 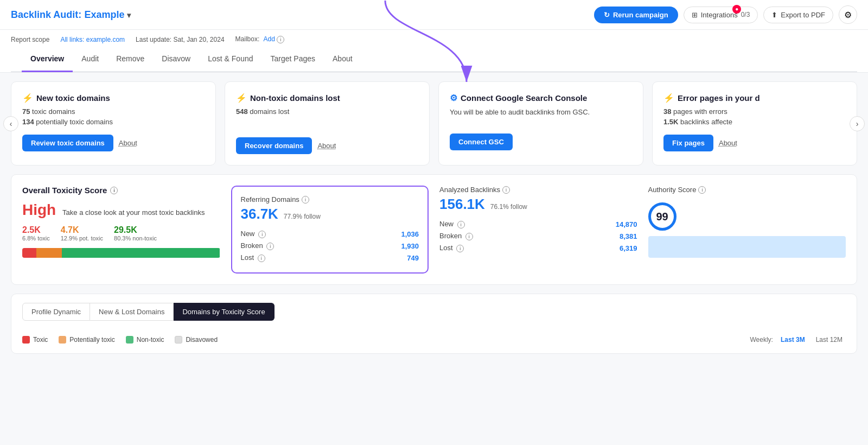 I want to click on tab-target-pages: Target Pages, so click(x=293, y=60).